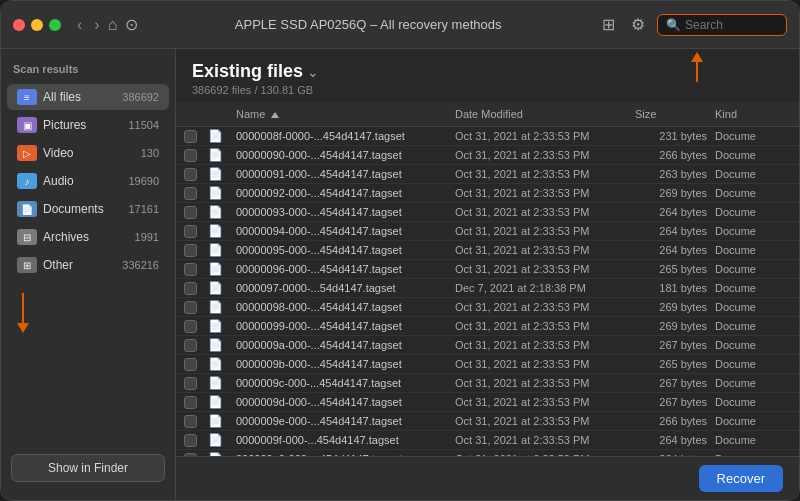  I want to click on sidebar-label-documents: Documents, so click(86, 209).